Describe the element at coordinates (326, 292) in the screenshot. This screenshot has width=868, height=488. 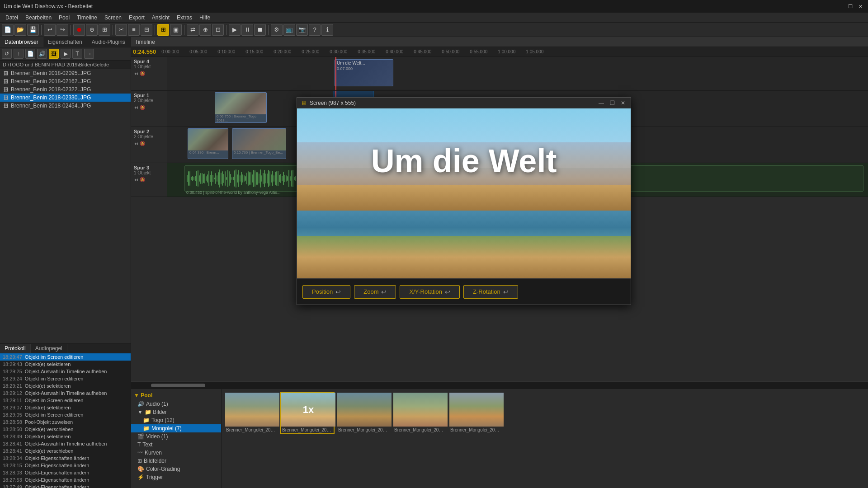
I see `position-button: Position ↩` at that location.